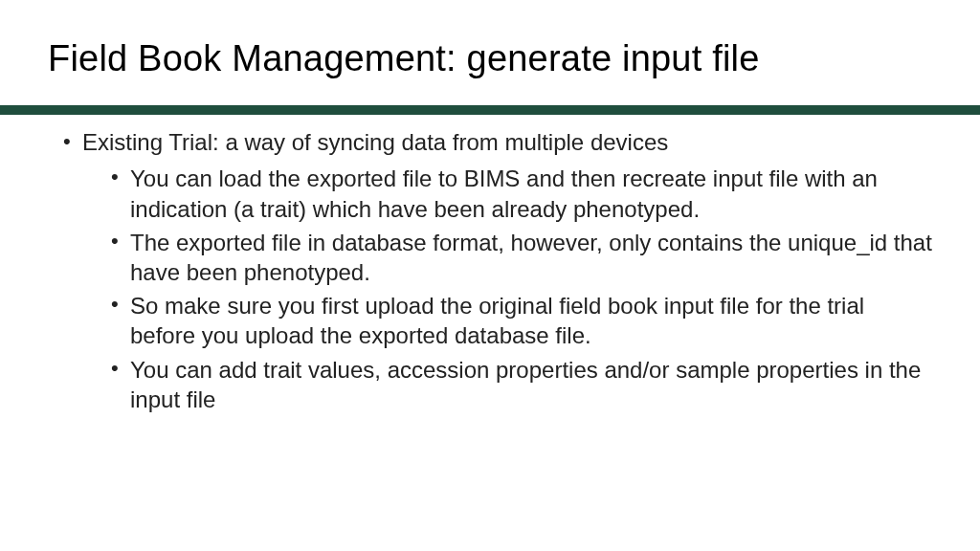 The height and width of the screenshot is (551, 980). Describe the element at coordinates (490, 59) in the screenshot. I see `slide-title: Field Book Management: generate input fi…` at that location.